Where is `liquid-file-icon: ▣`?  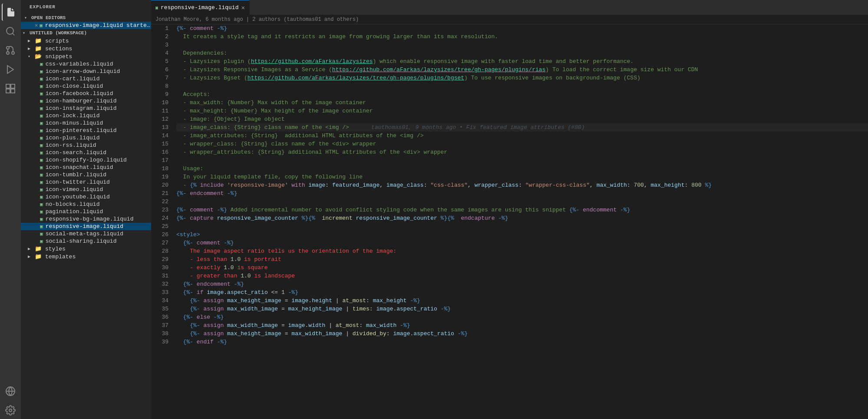 liquid-file-icon: ▣ is located at coordinates (41, 25).